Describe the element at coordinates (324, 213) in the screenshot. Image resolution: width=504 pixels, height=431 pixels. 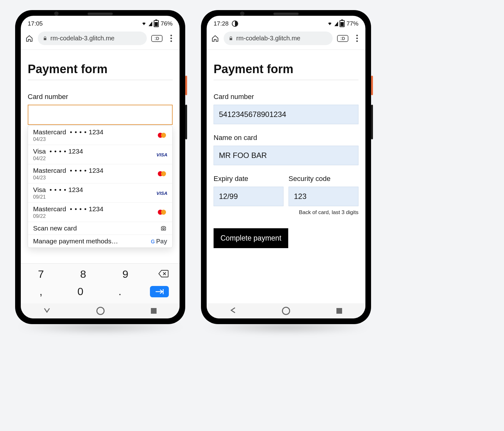
I see `security-code-hint: Back of card, last 3 digits` at that location.